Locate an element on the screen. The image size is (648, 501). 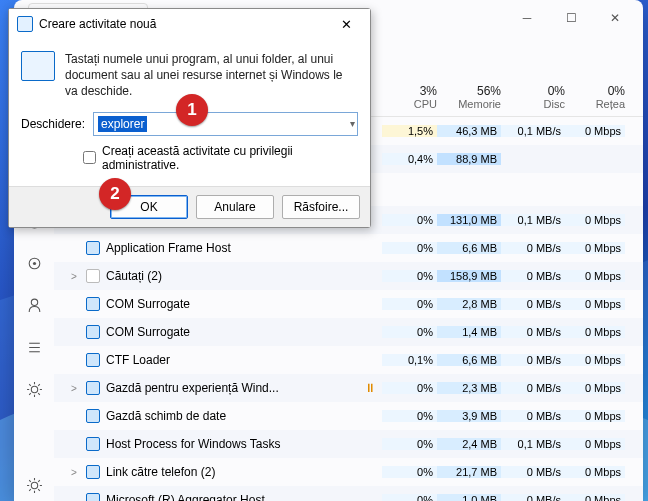
admin-checkbox is located at coordinates (90, 158).